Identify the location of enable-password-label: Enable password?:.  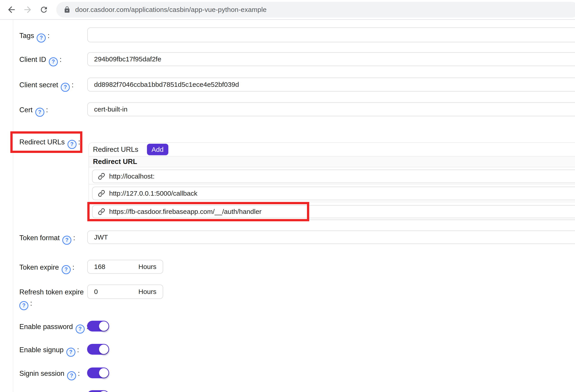
(54, 327).